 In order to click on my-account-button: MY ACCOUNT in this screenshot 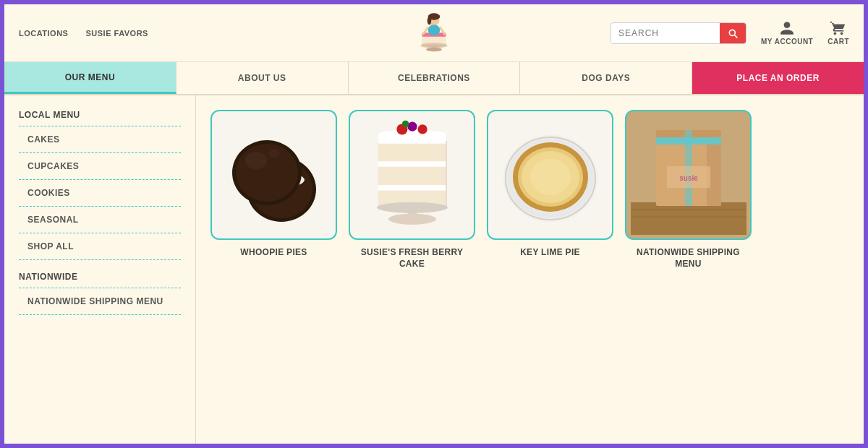, I will do `click(787, 33)`.